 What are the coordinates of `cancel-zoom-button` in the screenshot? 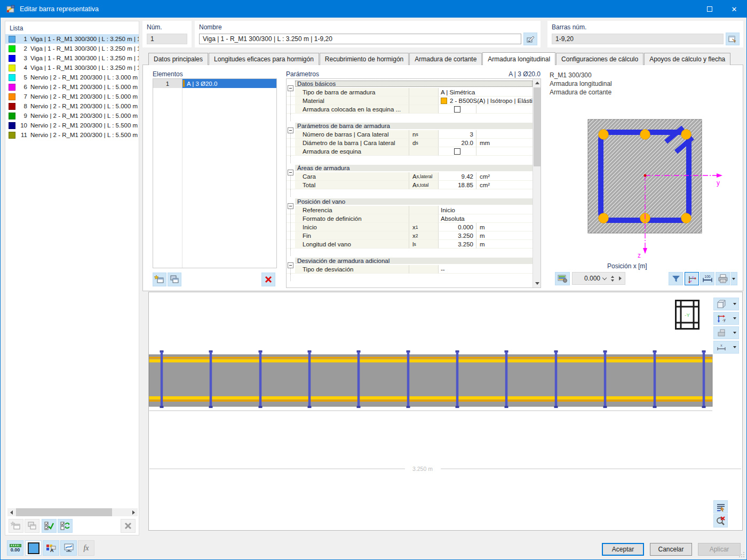 It's located at (720, 521).